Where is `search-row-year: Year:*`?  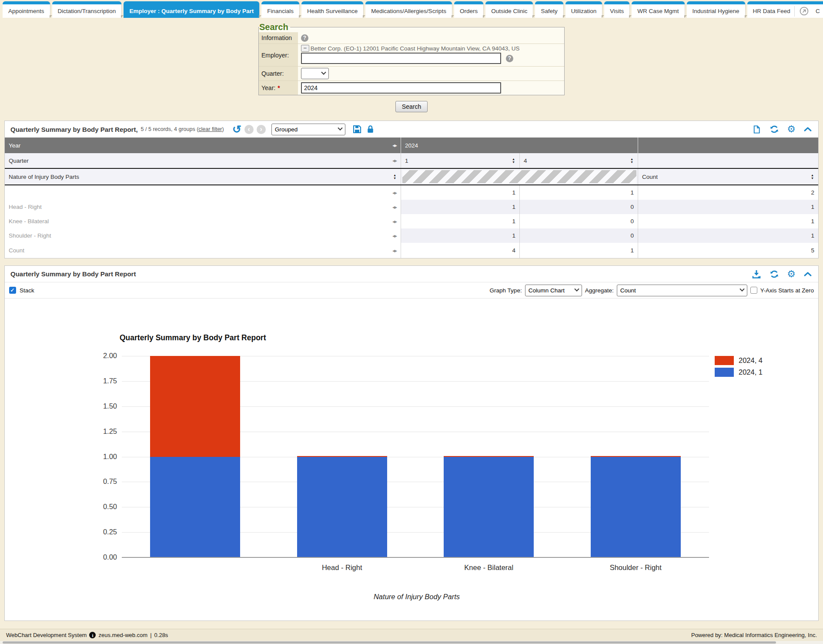 search-row-year: Year:* is located at coordinates (412, 88).